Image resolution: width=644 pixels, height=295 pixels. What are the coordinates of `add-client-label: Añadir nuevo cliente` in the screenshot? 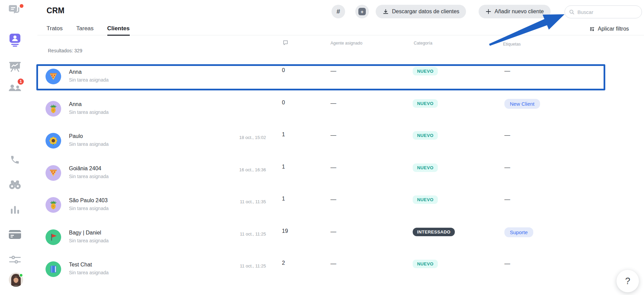 It's located at (519, 12).